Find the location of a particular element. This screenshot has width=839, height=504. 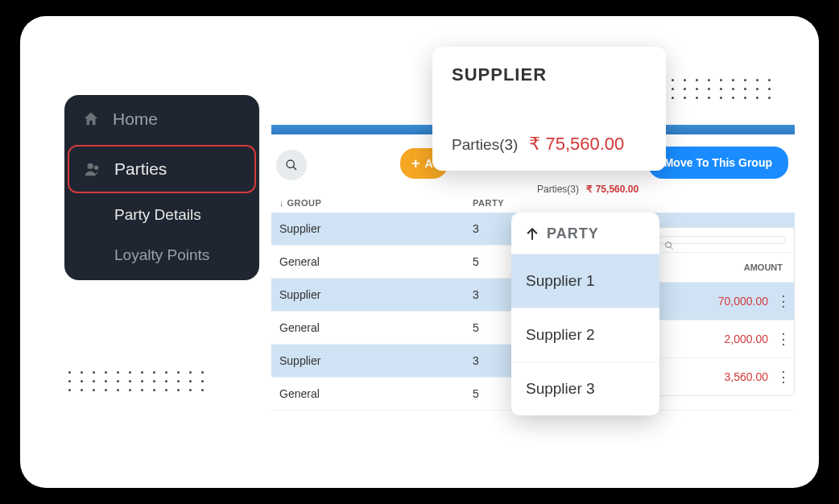

sidebar-item-label: Loyalty Points is located at coordinates (162, 254).